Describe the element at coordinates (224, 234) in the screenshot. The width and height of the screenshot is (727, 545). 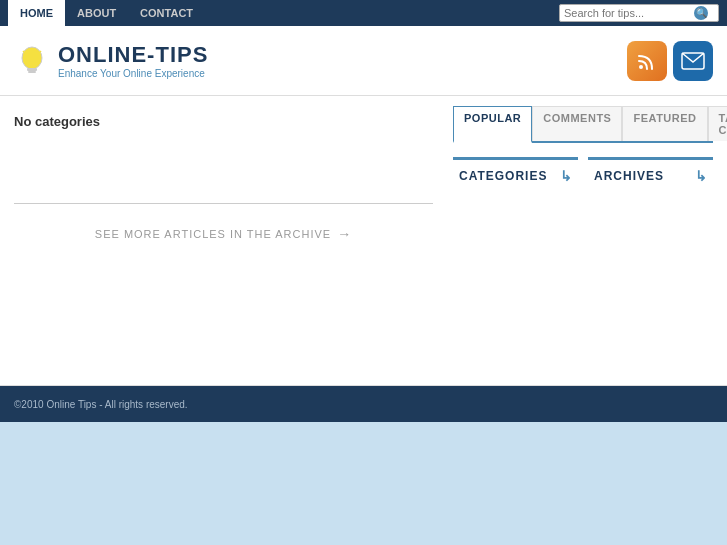
I see `archive-link: SEE MORE ARTICLES IN THE ARCHIVE →` at that location.